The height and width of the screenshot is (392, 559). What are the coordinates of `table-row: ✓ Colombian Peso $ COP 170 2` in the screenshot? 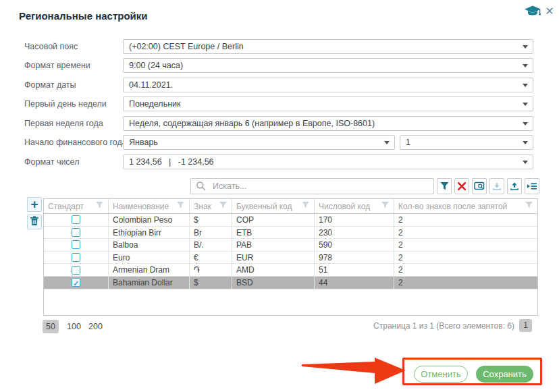 It's located at (290, 220).